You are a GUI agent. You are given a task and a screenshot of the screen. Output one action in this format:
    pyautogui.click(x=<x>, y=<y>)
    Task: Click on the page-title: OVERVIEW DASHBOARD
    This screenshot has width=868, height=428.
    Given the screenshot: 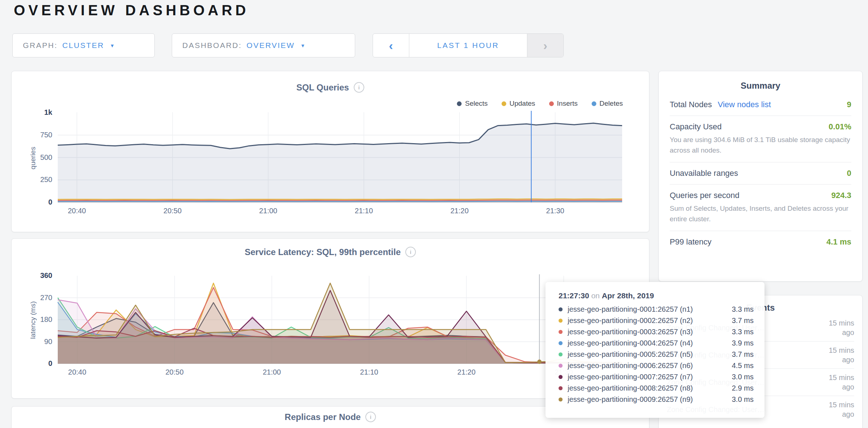 What is the action you would take?
    pyautogui.click(x=131, y=10)
    